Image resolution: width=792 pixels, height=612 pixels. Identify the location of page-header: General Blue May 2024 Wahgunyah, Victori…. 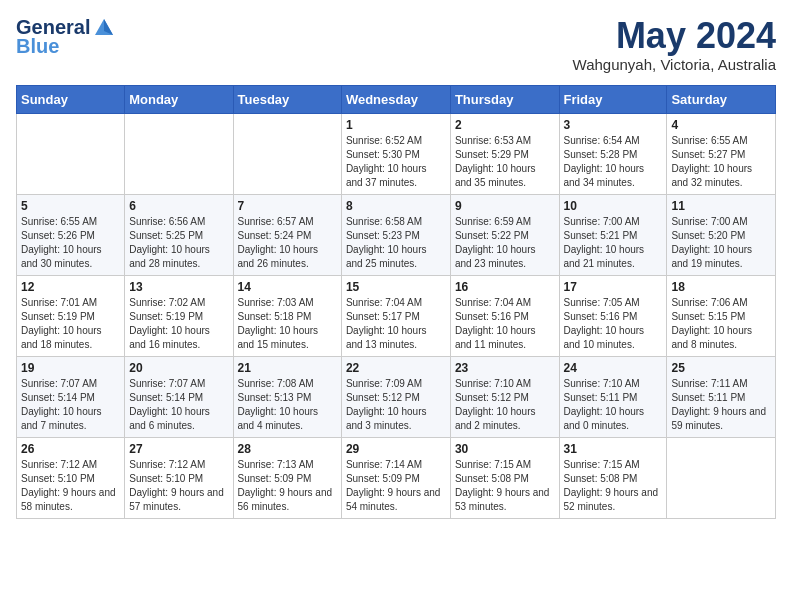
(396, 44).